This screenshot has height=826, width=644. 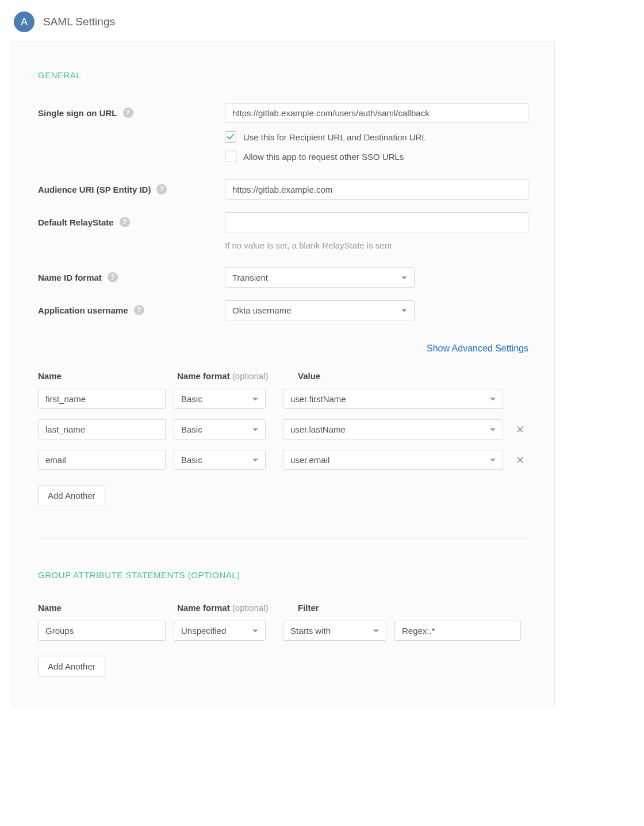 I want to click on row-relay-state: Default RelayState ? If no value is set,…, so click(x=283, y=231).